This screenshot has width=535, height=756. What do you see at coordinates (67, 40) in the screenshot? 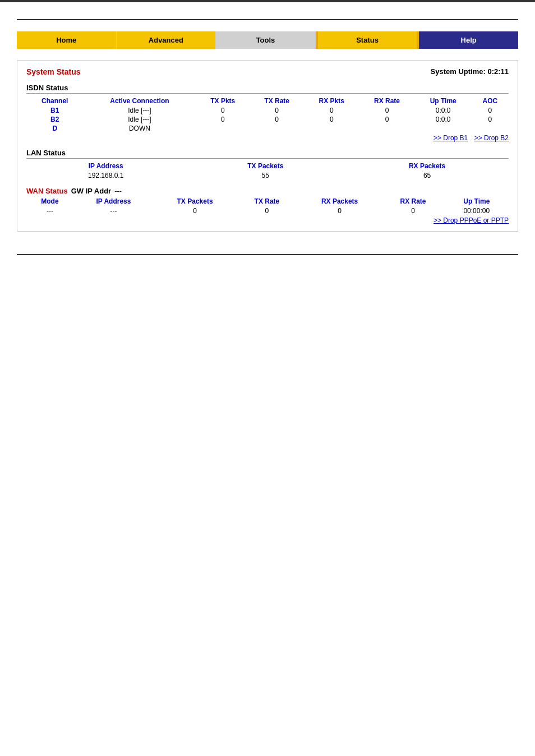
I see `nav-home: Home` at bounding box center [67, 40].